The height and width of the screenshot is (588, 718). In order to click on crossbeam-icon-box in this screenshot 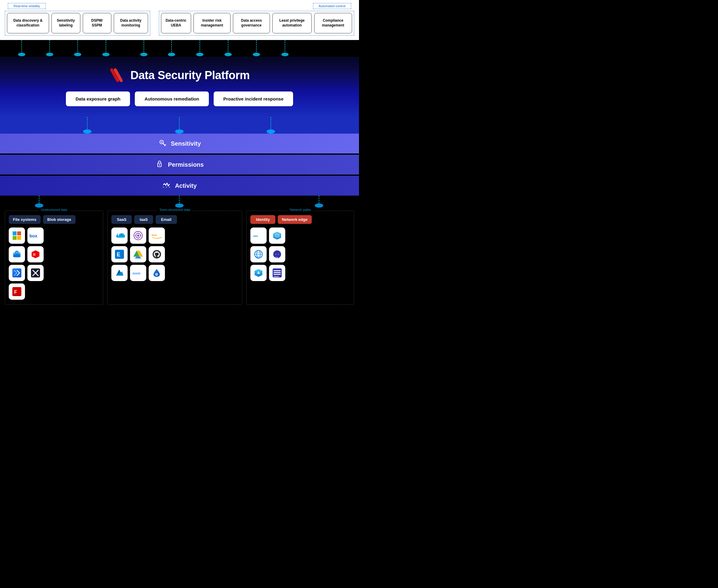, I will do `click(36, 273)`.